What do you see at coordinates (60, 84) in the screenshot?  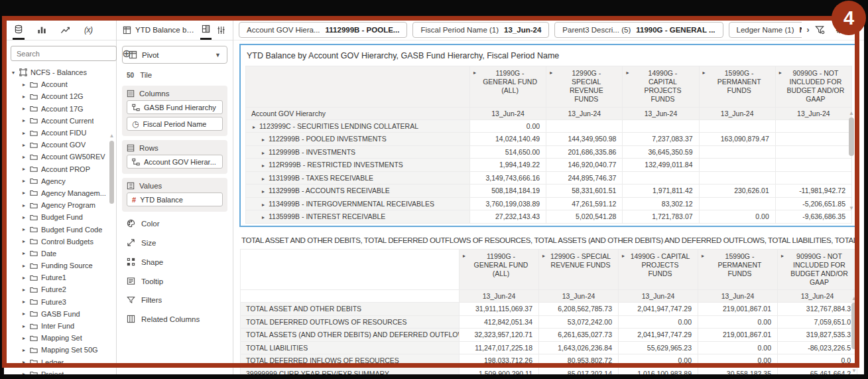 I see `tree-item-folder: ▸Account` at bounding box center [60, 84].